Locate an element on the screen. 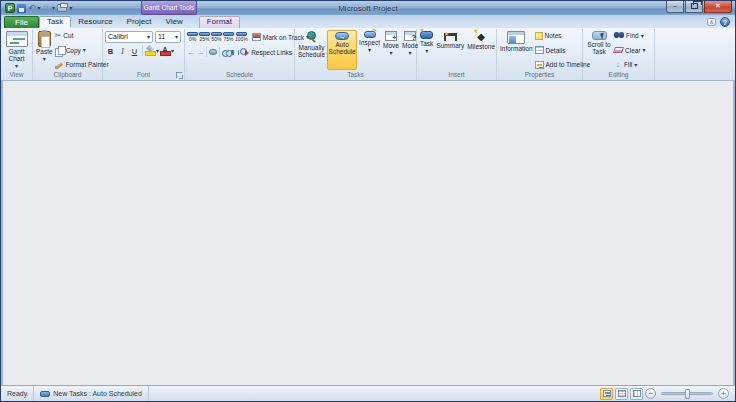 Image resolution: width=736 pixels, height=402 pixels. format-painter-button: Format Painter is located at coordinates (82, 64).